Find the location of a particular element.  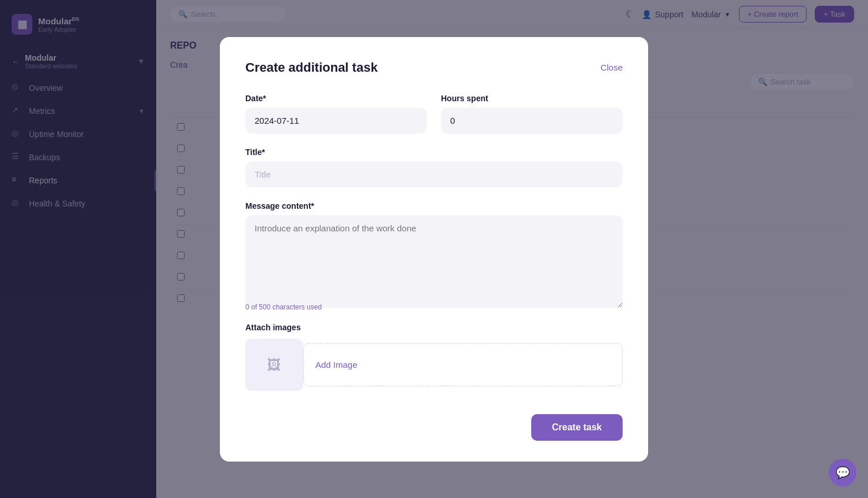

image-icon: 🖼 is located at coordinates (274, 365).